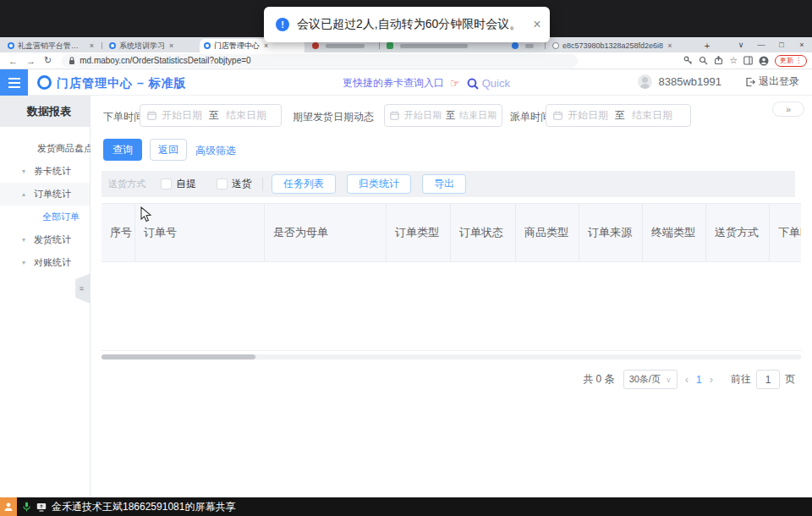 The height and width of the screenshot is (516, 812). What do you see at coordinates (711, 379) in the screenshot?
I see `next-page-button: ›` at bounding box center [711, 379].